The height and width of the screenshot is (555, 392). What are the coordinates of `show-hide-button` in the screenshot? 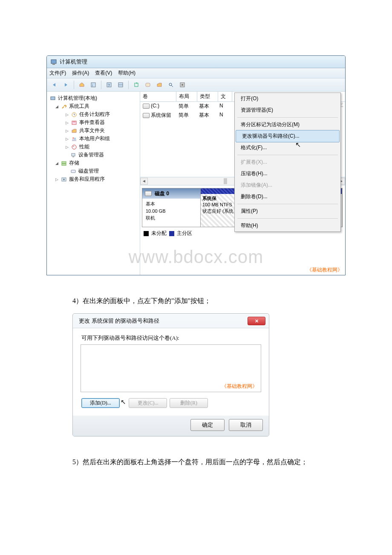 It's located at (121, 85).